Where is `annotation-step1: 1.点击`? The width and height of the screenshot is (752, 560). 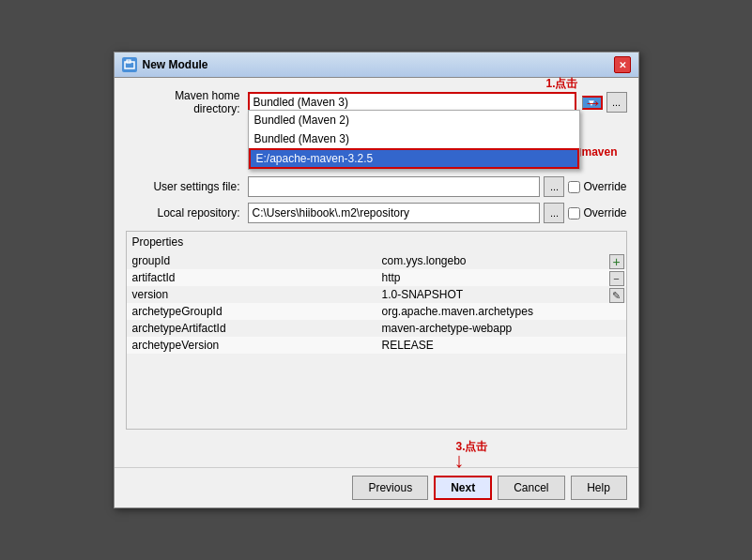 annotation-step1: 1.点击 is located at coordinates (561, 84).